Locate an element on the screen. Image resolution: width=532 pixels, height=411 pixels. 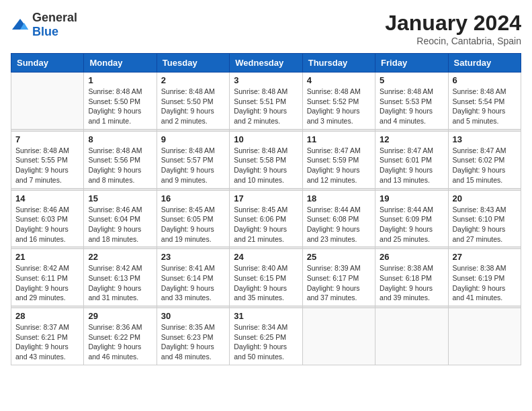
day-cell: 5Sunrise: 8:48 AM Sunset: 5:53 PM Daylig… is located at coordinates (412, 101).